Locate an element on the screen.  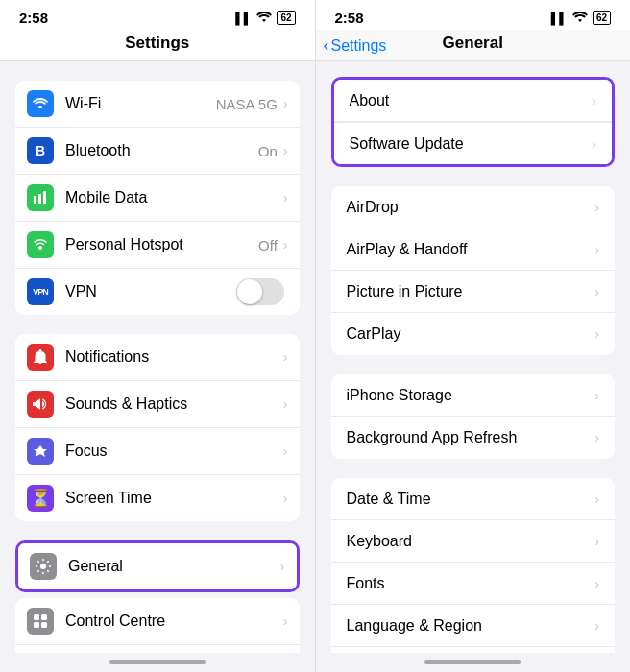
bluetooth-icon: B is located at coordinates (40, 151).